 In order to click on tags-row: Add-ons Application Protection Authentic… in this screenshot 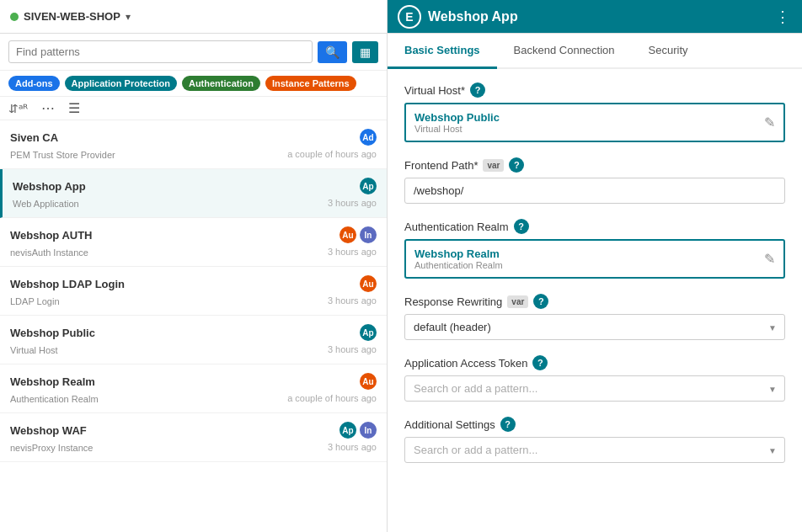, I will do `click(194, 84)`.